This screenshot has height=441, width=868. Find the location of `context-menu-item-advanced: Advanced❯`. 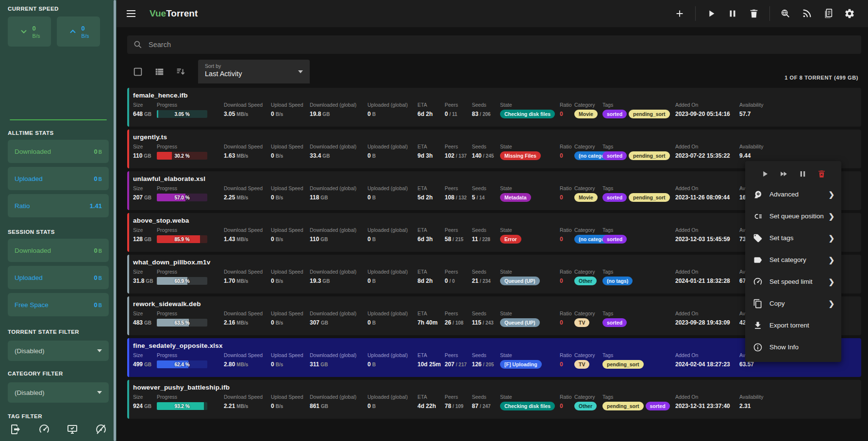

context-menu-item-advanced: Advanced❯ is located at coordinates (793, 194).